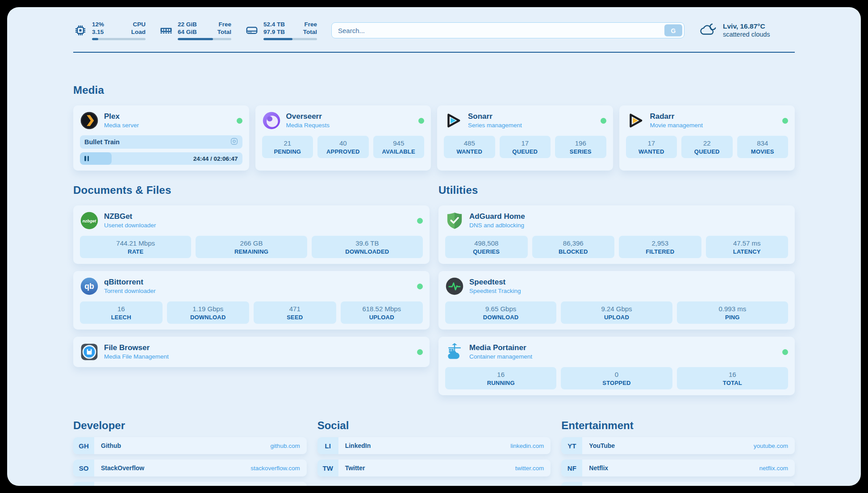 This screenshot has height=493, width=868. Describe the element at coordinates (495, 117) in the screenshot. I see `app-name: Sonarr` at that location.